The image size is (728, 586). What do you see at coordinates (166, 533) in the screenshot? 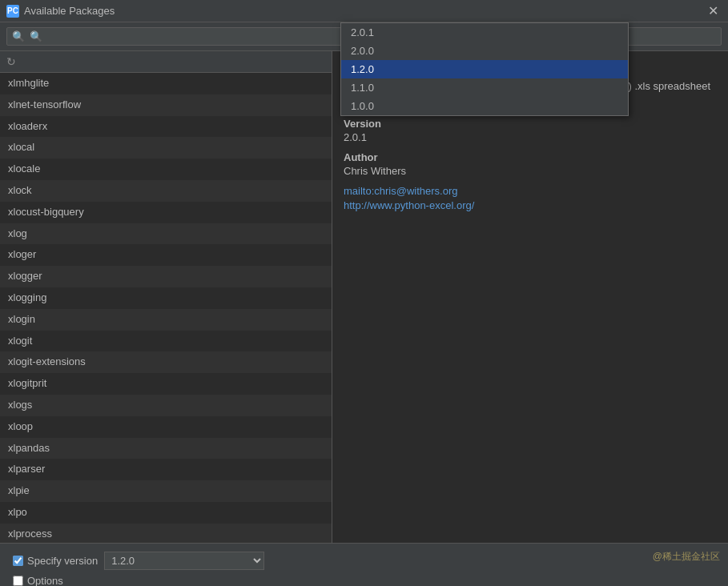
I see `list-item: xlprocess` at bounding box center [166, 533].